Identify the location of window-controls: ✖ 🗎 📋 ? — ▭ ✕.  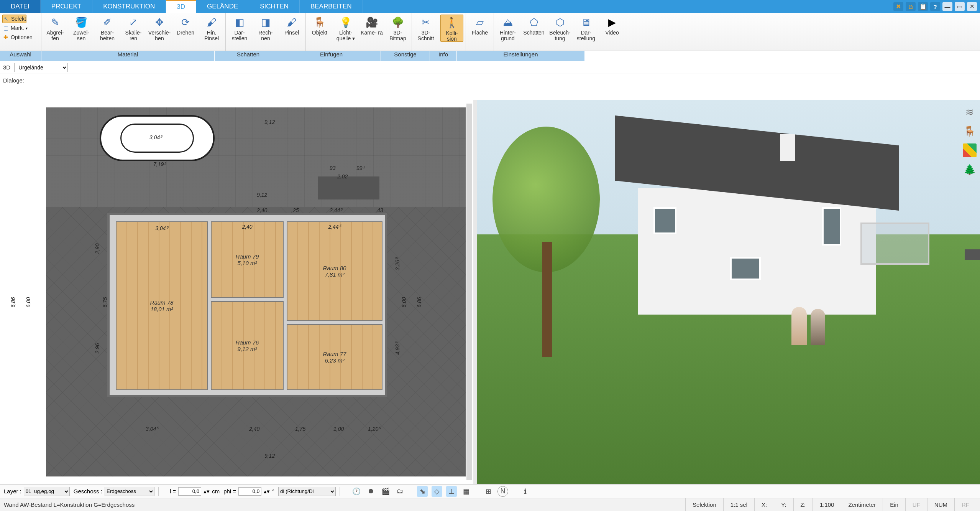
(937, 7).